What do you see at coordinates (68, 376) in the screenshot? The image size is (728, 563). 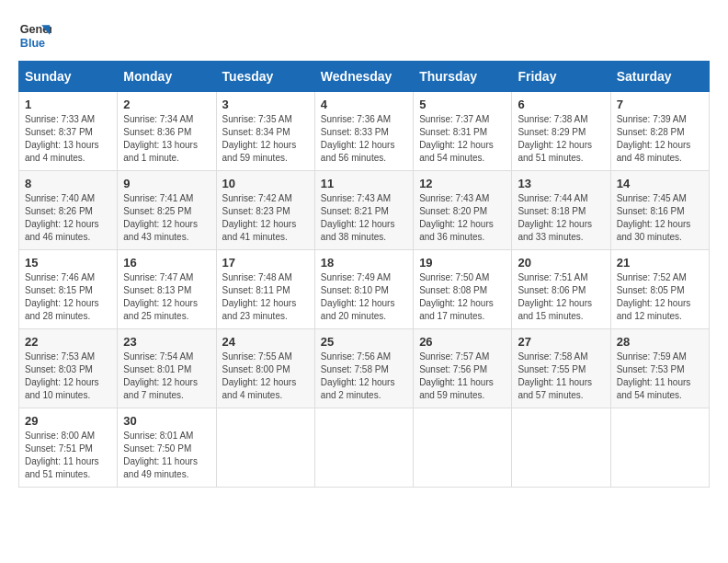 I see `day-info: Sunrise: 7:53 AM Sunset: 8:03 PM Dayligh…` at bounding box center [68, 376].